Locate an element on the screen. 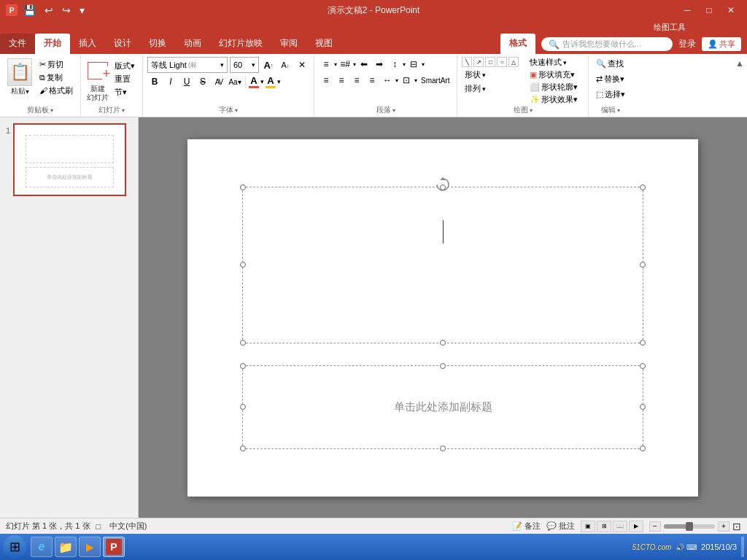 This screenshot has height=560, width=747. shape-item: □ is located at coordinates (490, 62).